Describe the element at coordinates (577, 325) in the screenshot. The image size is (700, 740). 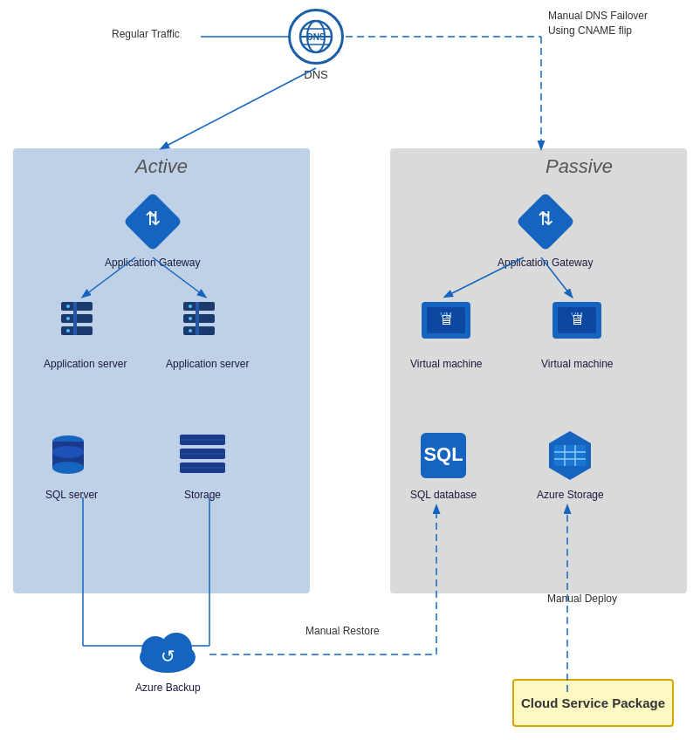
I see `vm-2-icon: 🖥 VM` at that location.